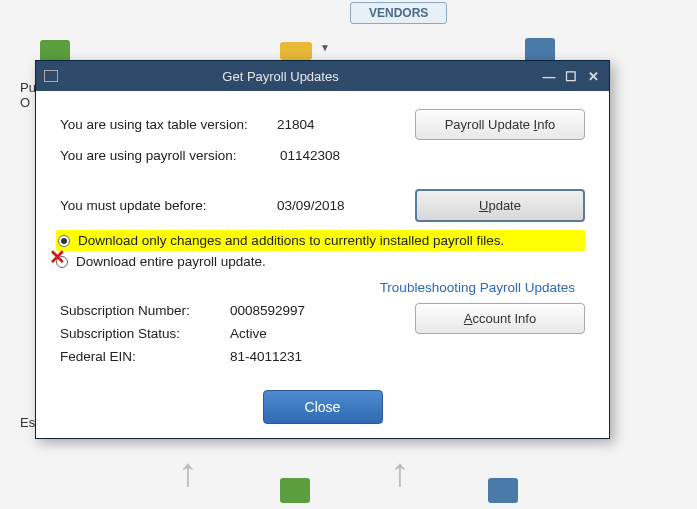  Describe the element at coordinates (478, 288) in the screenshot. I see `troubleshooting-link: Troubleshooting Payroll Updates` at that location.